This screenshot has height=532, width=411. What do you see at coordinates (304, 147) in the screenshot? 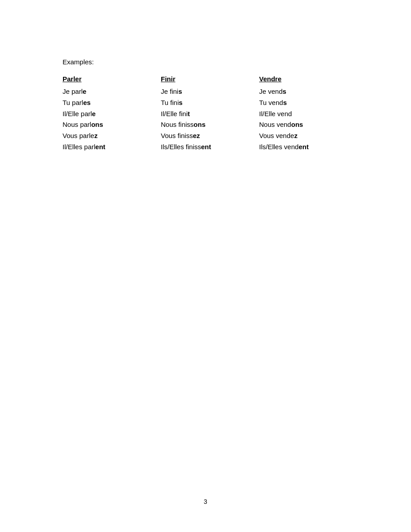
I see `vendre-ending-6: ent` at bounding box center [304, 147].